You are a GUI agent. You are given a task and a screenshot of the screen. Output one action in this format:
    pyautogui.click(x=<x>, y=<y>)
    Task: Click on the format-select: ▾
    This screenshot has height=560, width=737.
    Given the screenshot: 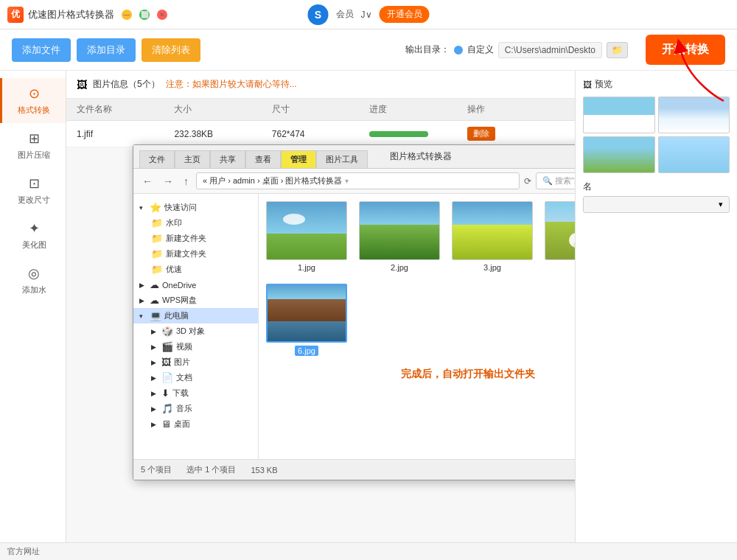 What is the action you would take?
    pyautogui.click(x=656, y=205)
    